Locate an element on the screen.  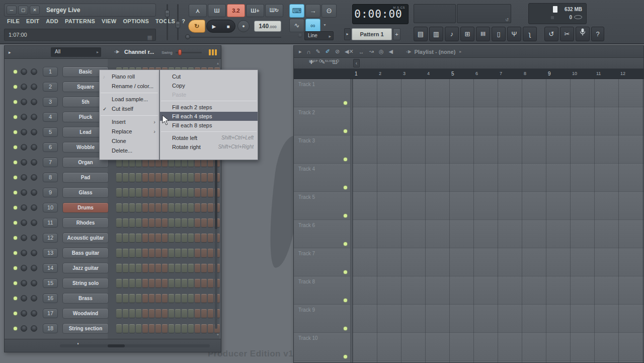
channel-number-badge: 16 is located at coordinates (50, 298).